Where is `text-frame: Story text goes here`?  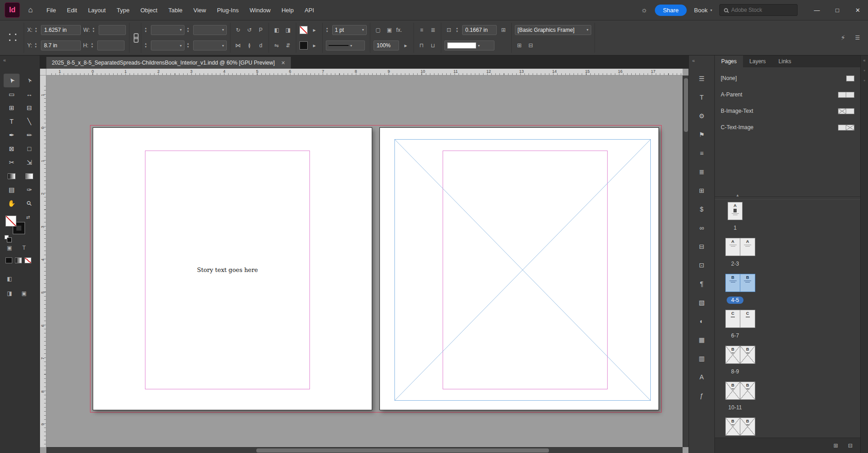 text-frame: Story text goes here is located at coordinates (227, 270).